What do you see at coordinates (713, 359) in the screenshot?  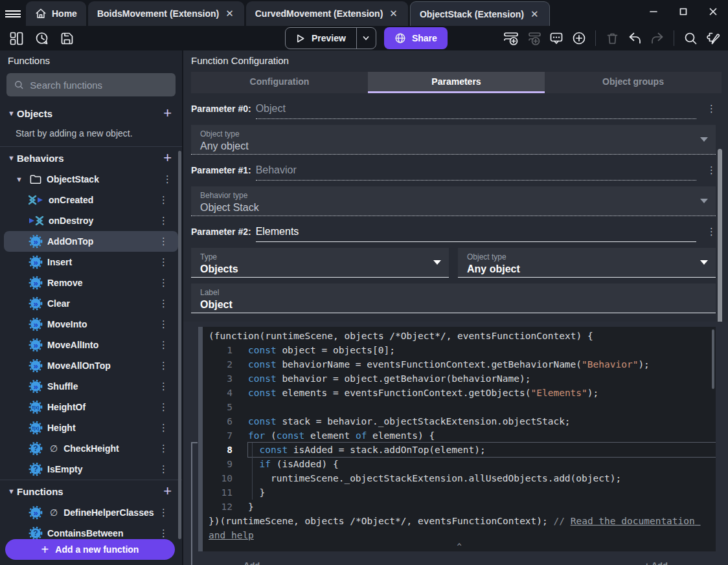 I see `code-scrollbar` at bounding box center [713, 359].